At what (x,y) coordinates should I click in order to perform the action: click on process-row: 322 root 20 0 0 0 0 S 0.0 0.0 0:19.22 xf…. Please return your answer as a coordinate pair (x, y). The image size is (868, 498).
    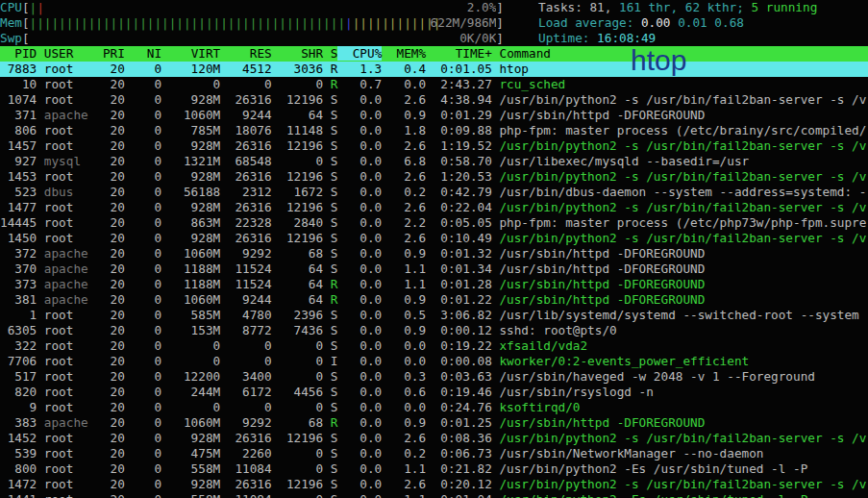
    Looking at the image, I should click on (434, 346).